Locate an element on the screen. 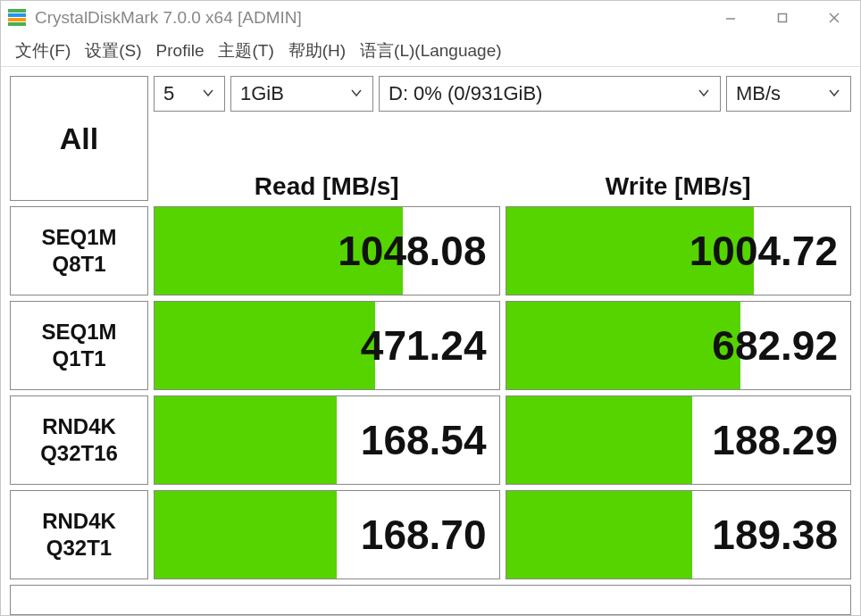  menu-help: 帮助(H) is located at coordinates (317, 51).